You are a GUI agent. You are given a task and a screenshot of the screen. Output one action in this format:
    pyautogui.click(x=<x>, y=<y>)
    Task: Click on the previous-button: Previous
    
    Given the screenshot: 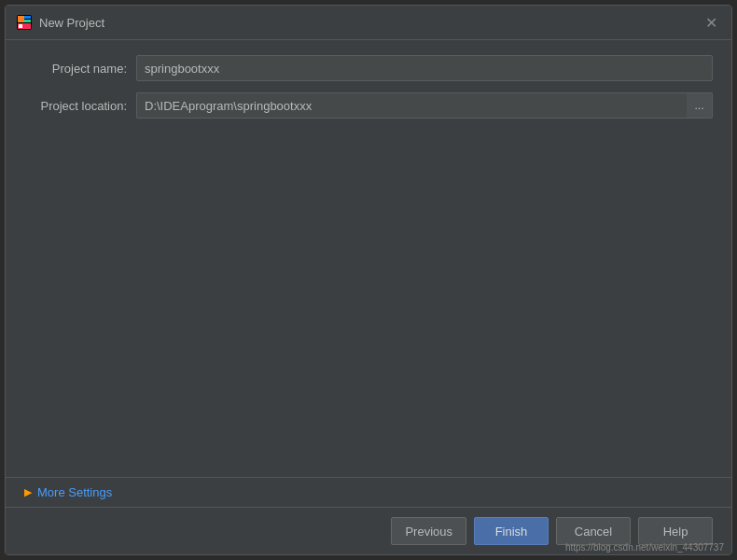 What is the action you would take?
    pyautogui.click(x=429, y=531)
    